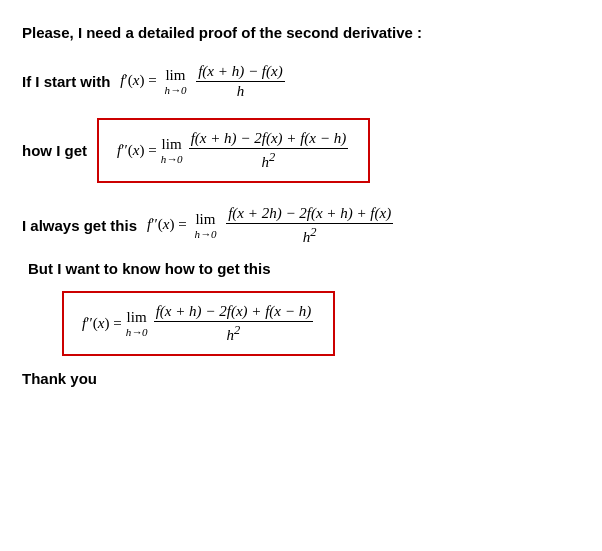 This screenshot has width=602, height=551. What do you see at coordinates (198, 324) in the screenshot?
I see `second-derivative-boxed-2: f′′(x) = lim h→0 f(x + h) − 2f(x) + f(x …` at bounding box center [198, 324].